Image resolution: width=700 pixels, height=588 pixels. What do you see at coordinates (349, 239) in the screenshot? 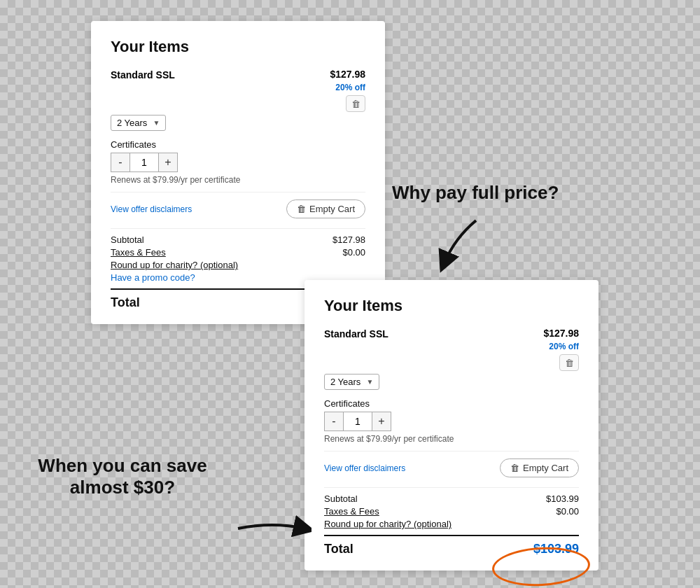
I see `subtotal-value-top: $127.98` at bounding box center [349, 239].